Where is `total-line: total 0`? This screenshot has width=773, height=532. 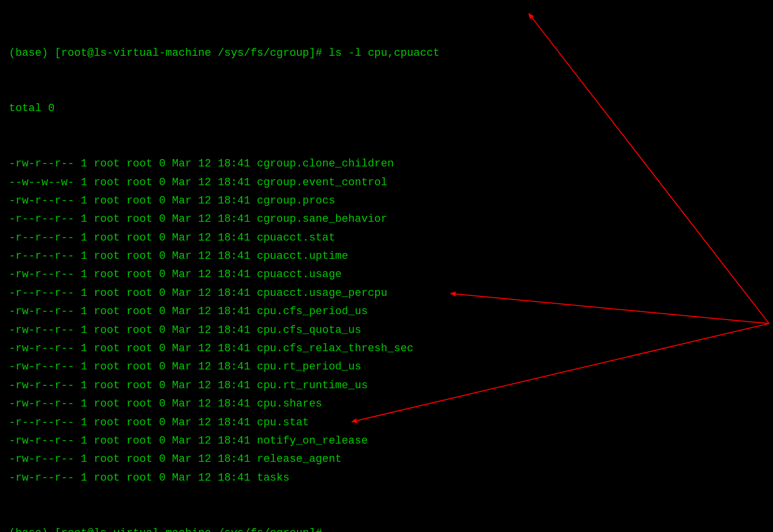 total-line: total 0 is located at coordinates (386, 109).